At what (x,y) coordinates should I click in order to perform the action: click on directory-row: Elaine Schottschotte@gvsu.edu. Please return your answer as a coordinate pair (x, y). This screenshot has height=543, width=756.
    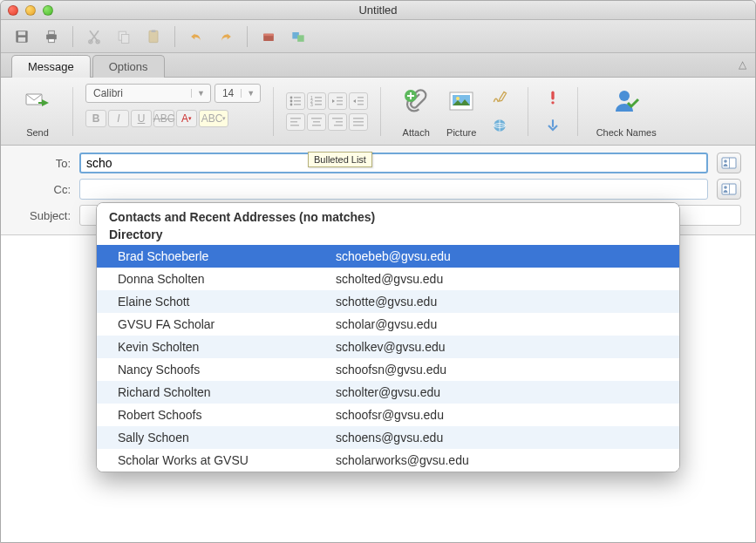
    Looking at the image, I should click on (388, 302).